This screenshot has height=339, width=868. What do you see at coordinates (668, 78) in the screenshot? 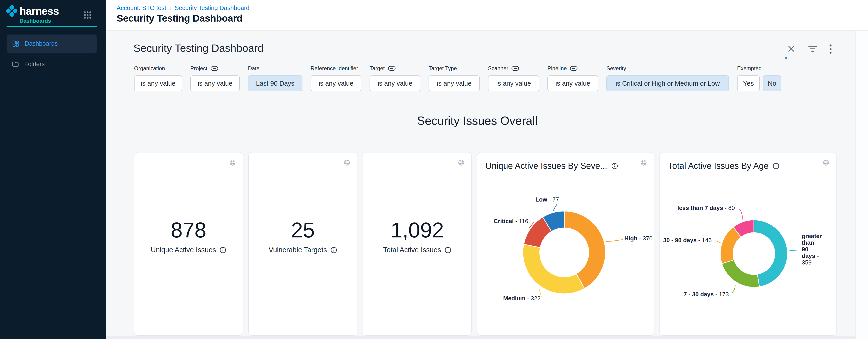
I see `filter-severity: Severityis Critical or High or Medium or…` at bounding box center [668, 78].